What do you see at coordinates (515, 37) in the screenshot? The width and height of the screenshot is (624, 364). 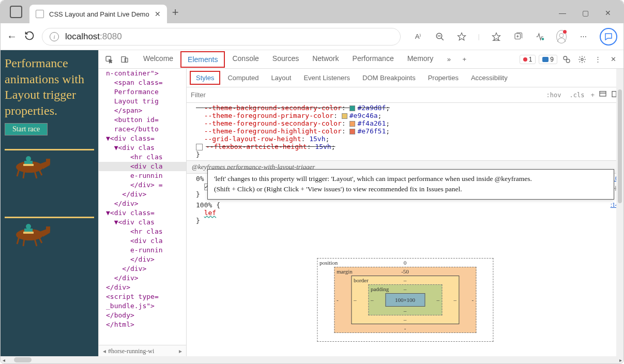 I see `toolbar-right: A⁾ | ⋯` at bounding box center [515, 37].